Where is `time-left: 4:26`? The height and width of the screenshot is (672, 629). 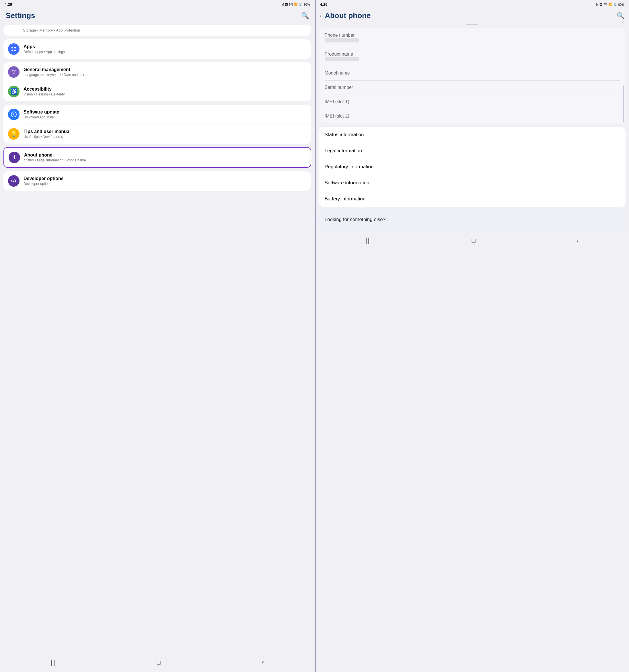 time-left: 4:26 is located at coordinates (8, 5).